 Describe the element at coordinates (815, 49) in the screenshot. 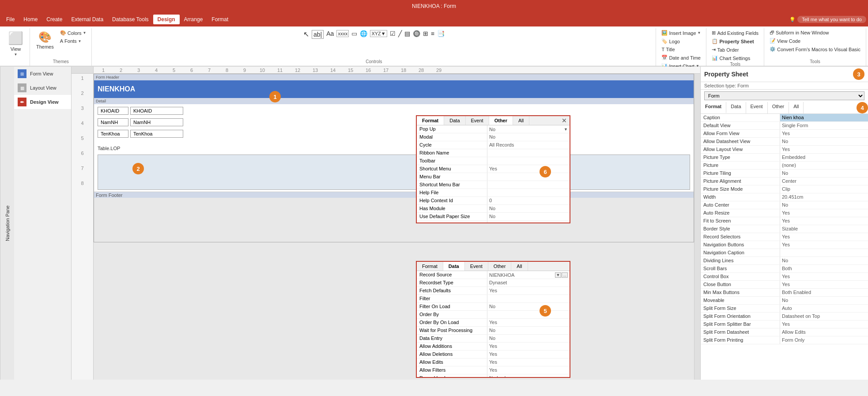

I see `convert-macros-button: ⚙️ Convert Form's Macros to Visual Basic` at that location.